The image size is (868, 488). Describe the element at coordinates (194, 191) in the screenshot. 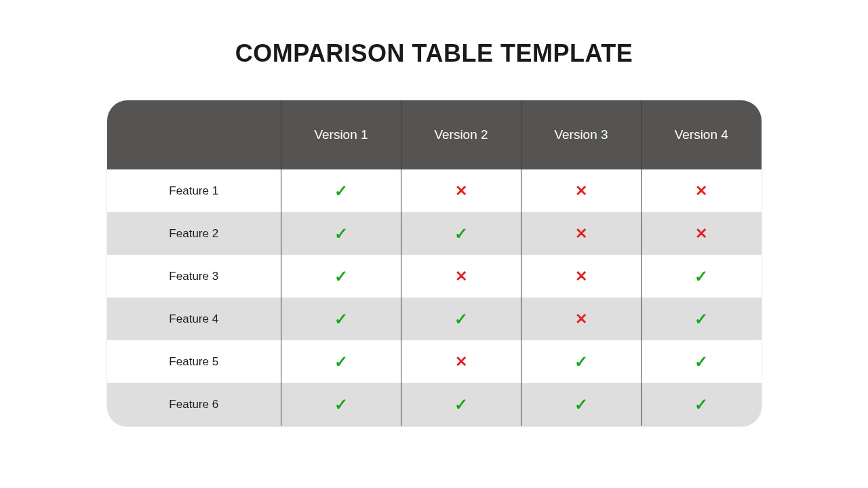

I see `feature-label: Feature 1` at that location.